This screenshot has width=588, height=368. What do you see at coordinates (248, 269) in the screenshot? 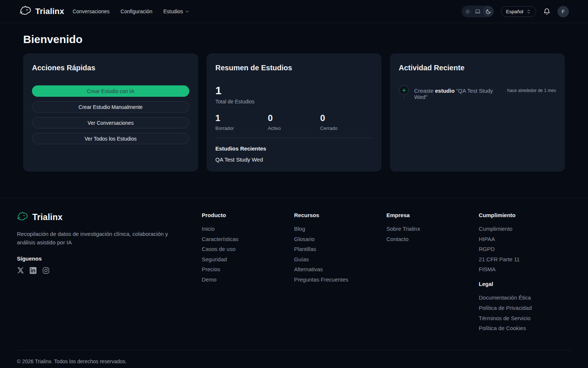
I see `footer-link: Precios` at bounding box center [248, 269].